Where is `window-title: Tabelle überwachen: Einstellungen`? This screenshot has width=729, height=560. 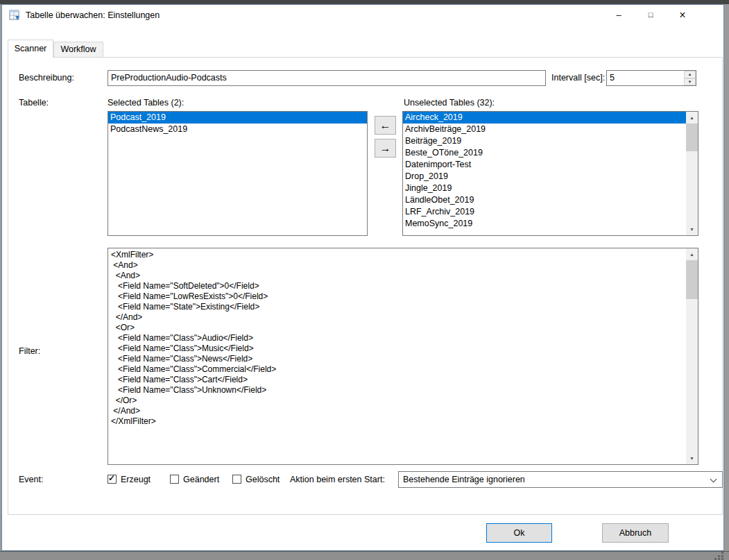
window-title: Tabelle überwachen: Einstellungen is located at coordinates (93, 15).